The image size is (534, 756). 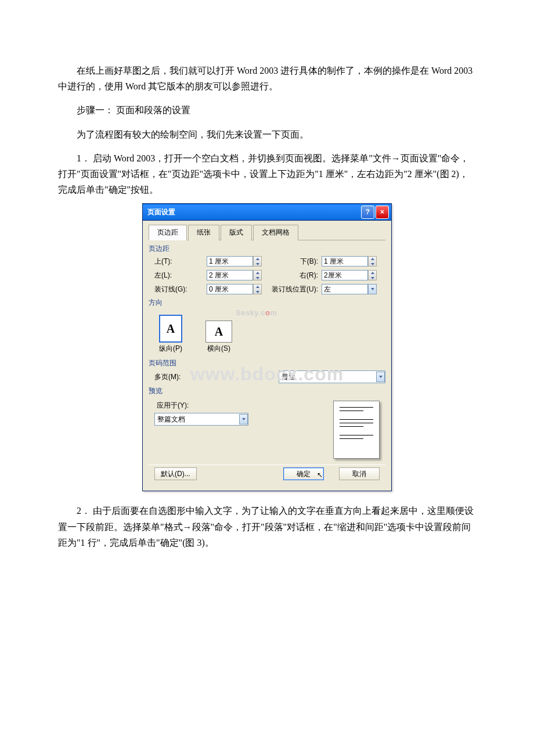 What do you see at coordinates (230, 289) in the screenshot?
I see `gutter-input` at bounding box center [230, 289].